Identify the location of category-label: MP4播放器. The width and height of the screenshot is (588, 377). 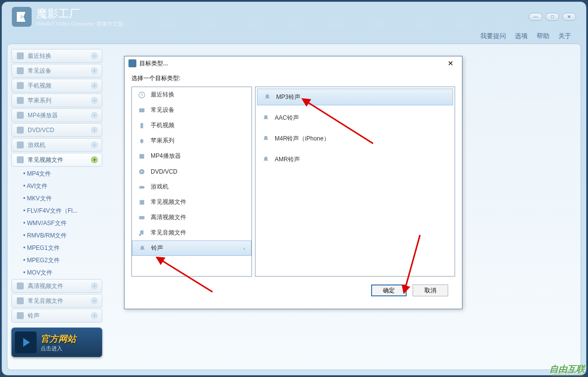
(166, 156).